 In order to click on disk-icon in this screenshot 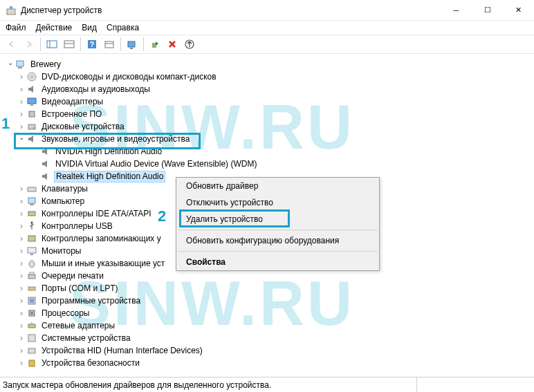, I will do `click(32, 127)`.